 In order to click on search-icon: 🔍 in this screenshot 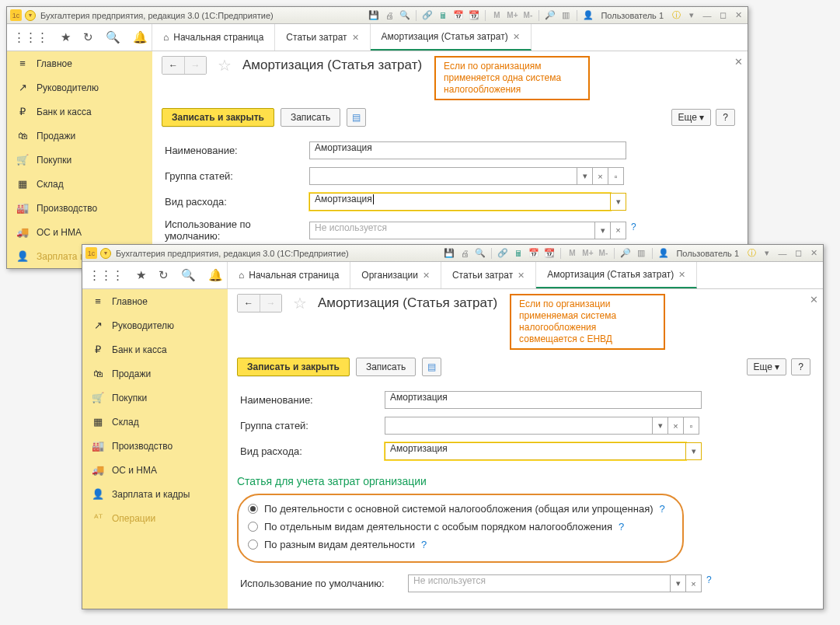, I will do `click(113, 37)`.